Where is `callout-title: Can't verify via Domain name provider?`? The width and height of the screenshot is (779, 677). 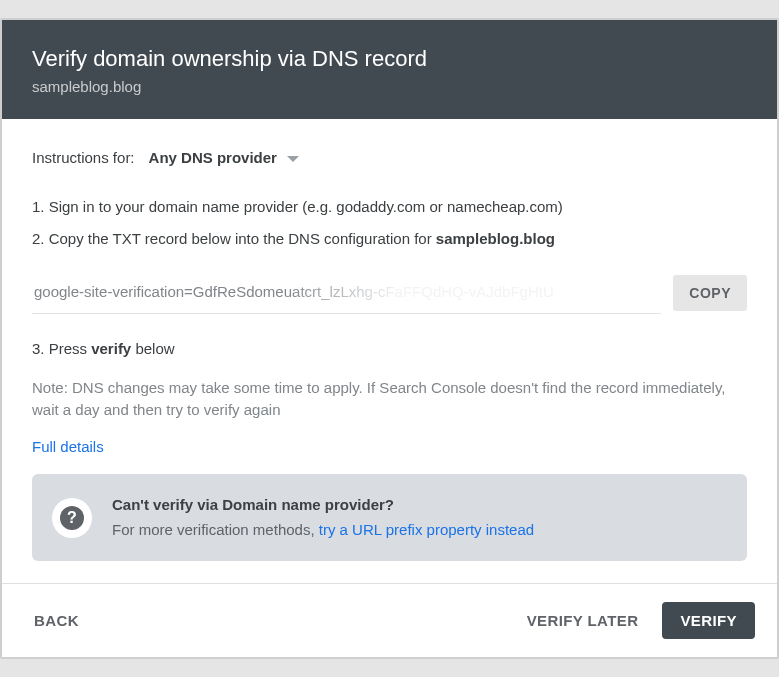
callout-title: Can't verify via Domain name provider? is located at coordinates (323, 506).